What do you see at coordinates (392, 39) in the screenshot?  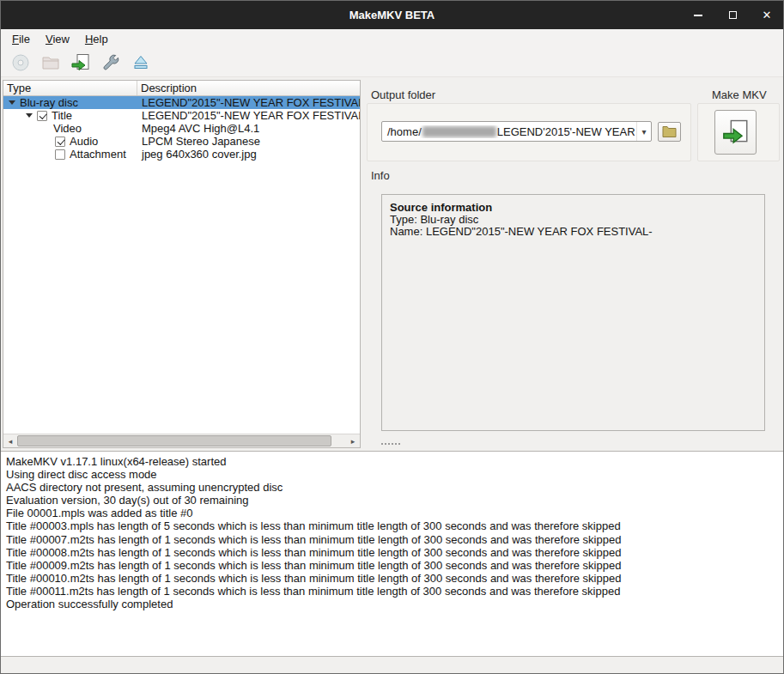 I see `menubar: File View Help` at bounding box center [392, 39].